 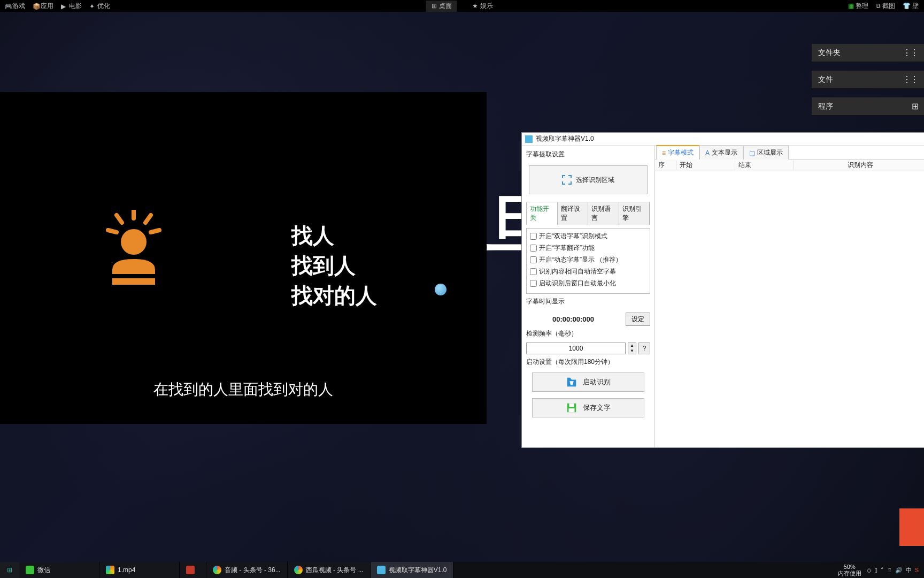 What do you see at coordinates (644, 348) in the screenshot?
I see `freq-help-button: ?` at bounding box center [644, 348].